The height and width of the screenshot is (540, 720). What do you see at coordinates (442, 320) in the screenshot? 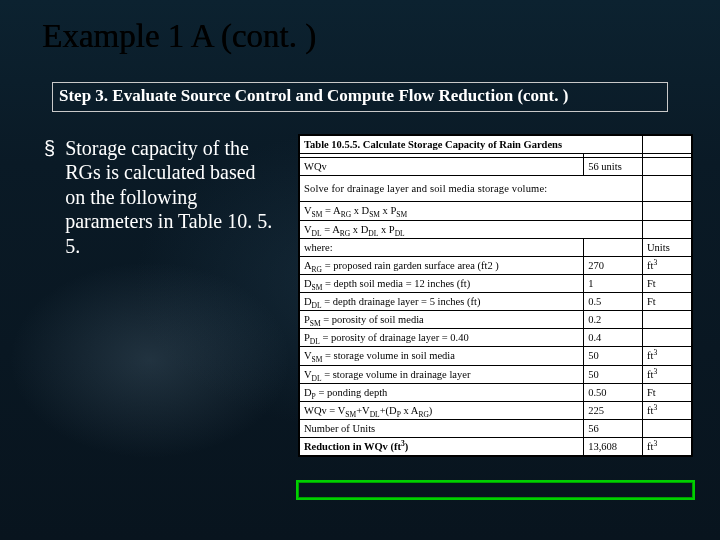
I see `param-desc: PSM = porosity of soil media` at bounding box center [442, 320].